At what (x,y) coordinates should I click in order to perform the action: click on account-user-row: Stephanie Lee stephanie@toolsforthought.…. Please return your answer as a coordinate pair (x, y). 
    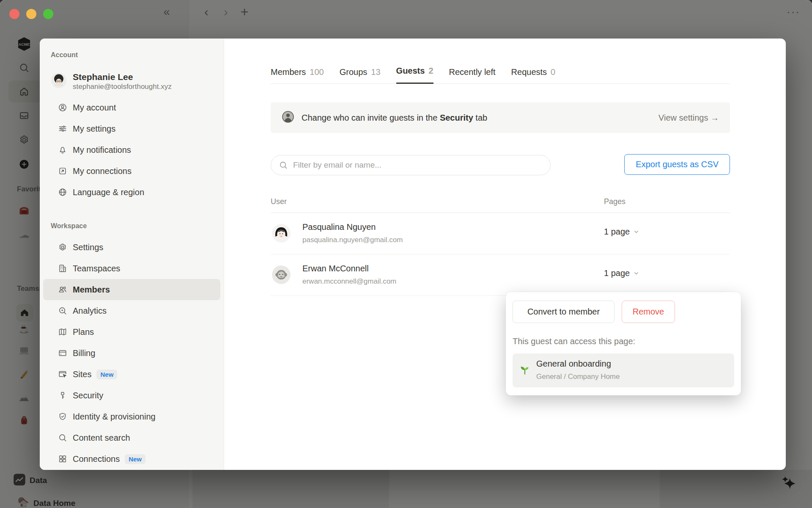
    Looking at the image, I should click on (135, 81).